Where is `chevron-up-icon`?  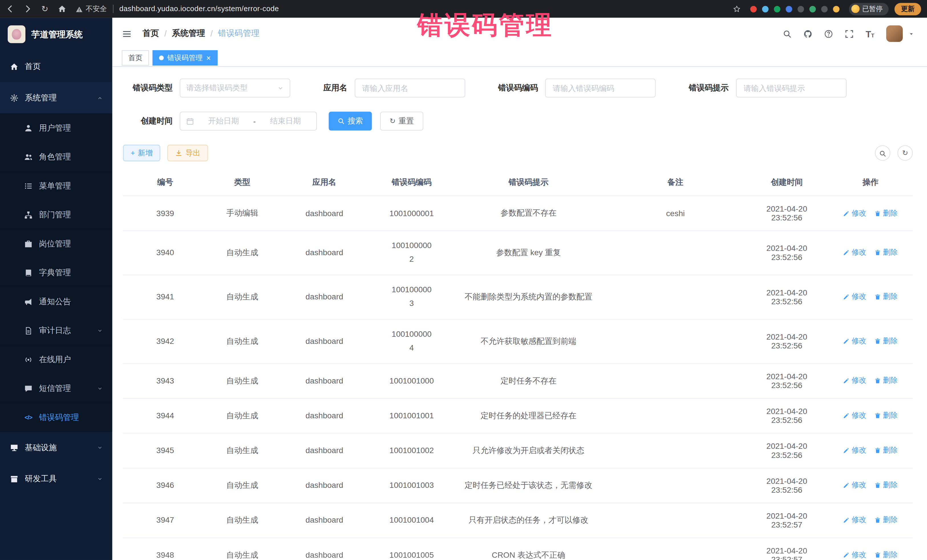 chevron-up-icon is located at coordinates (100, 98).